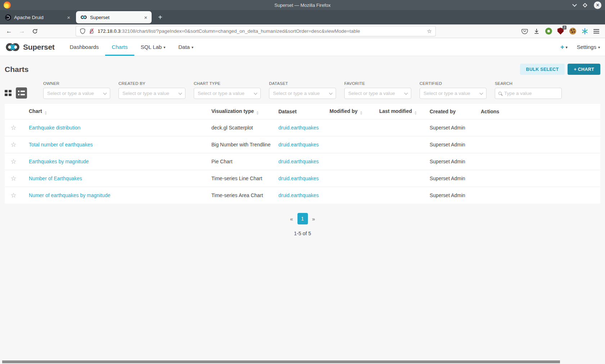 The width and height of the screenshot is (605, 364). What do you see at coordinates (302, 83) in the screenshot?
I see `filter-label: DATASET` at bounding box center [302, 83].